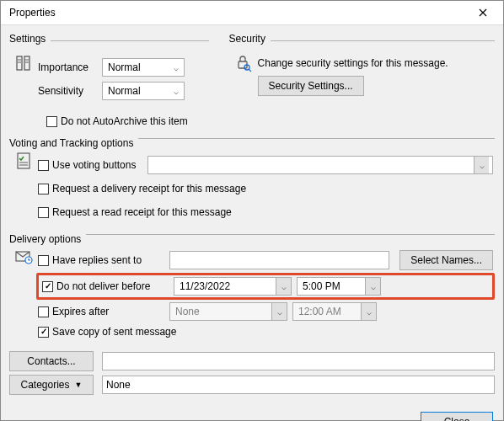 Image resolution: width=504 pixels, height=421 pixels. Describe the element at coordinates (298, 361) in the screenshot. I see `contacts-input` at that location.